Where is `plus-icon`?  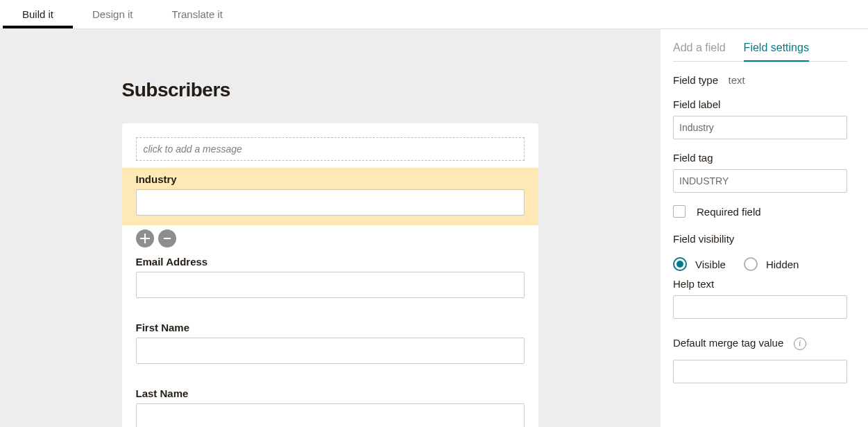 plus-icon is located at coordinates (145, 238).